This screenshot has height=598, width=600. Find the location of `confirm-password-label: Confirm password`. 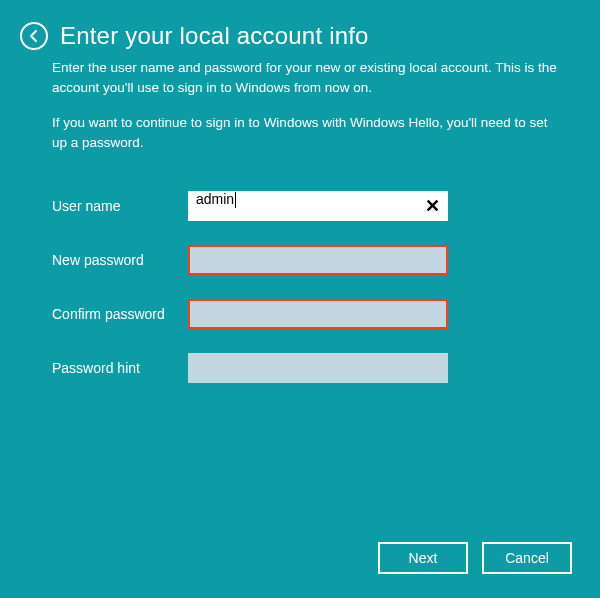

confirm-password-label: Confirm password is located at coordinates (120, 314).